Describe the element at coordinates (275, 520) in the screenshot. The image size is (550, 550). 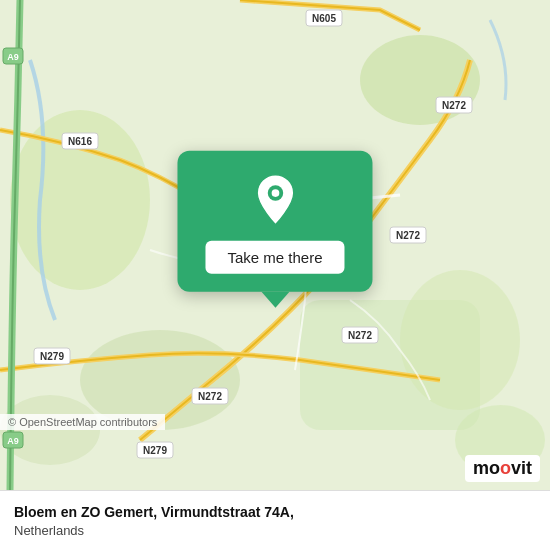
I see `footer: Bloem en ZO Gemert, Virmundtstraat 74A, …` at that location.